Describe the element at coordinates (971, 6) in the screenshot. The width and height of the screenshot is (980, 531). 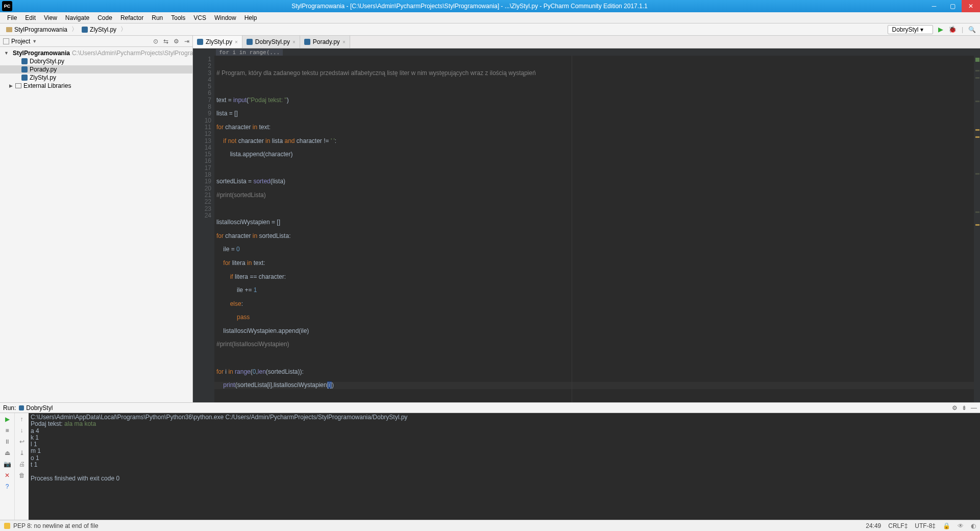
I see `close-button: ✕` at that location.